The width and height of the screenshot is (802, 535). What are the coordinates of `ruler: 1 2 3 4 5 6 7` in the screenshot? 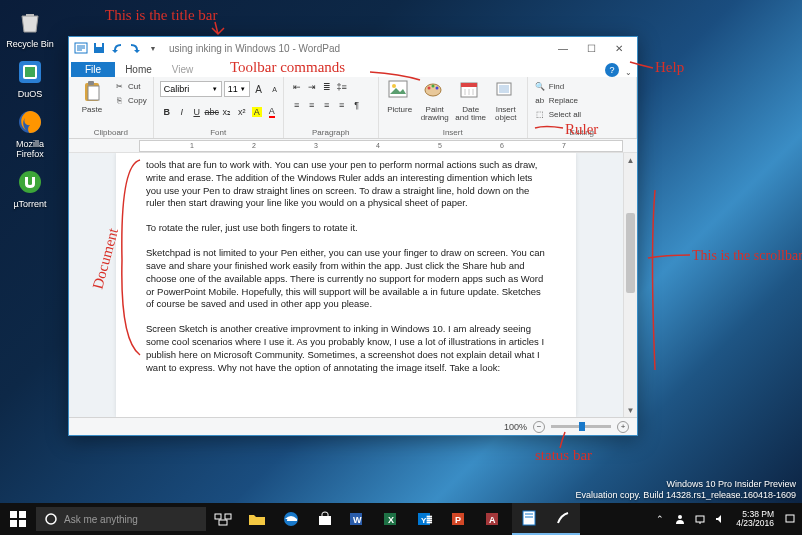 It's located at (353, 146).